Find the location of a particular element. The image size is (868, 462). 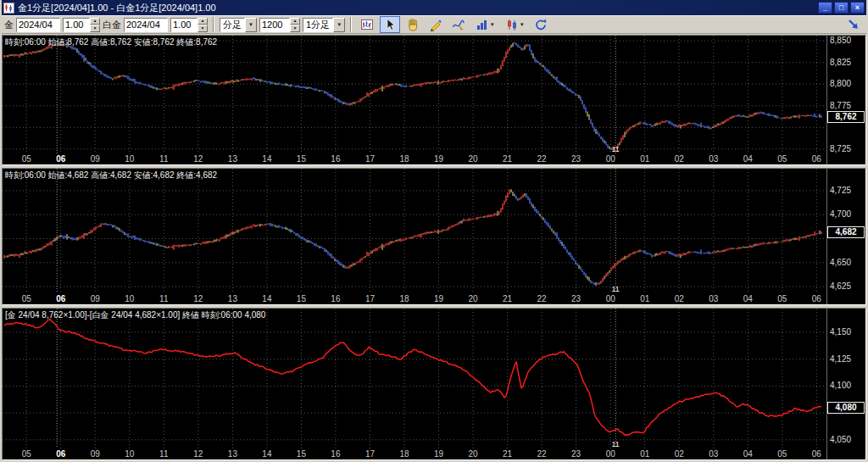

cursor-select-button is located at coordinates (390, 25).